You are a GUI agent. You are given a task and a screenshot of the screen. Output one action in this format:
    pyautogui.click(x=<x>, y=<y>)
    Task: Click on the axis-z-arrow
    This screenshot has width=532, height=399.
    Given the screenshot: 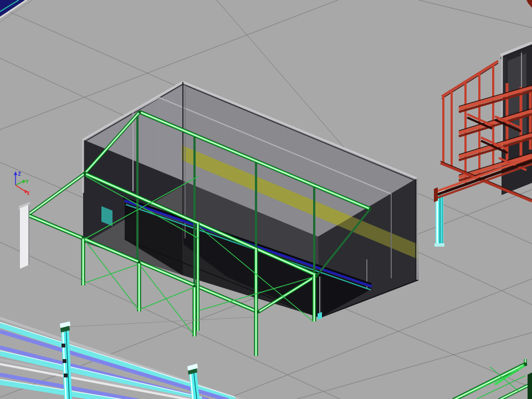 What is the action you would take?
    pyautogui.click(x=16, y=173)
    